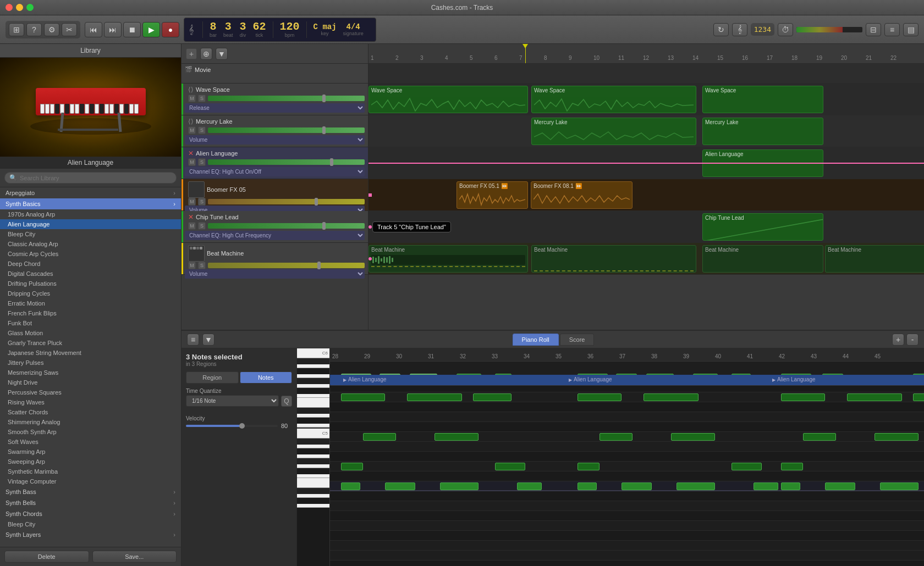 This screenshot has width=924, height=566. I want to click on lib-item-alien-language: Alien Language, so click(90, 224).